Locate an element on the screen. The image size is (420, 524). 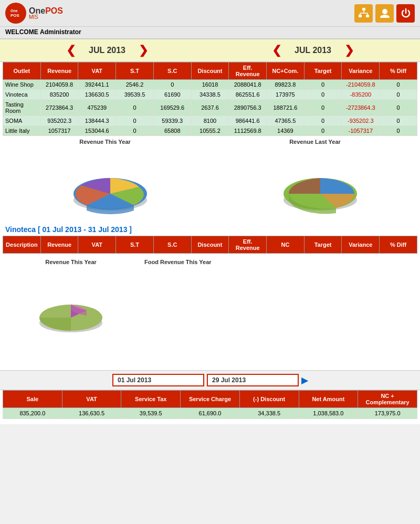
main-cell-outlet: SOMA is located at coordinates (22, 121).